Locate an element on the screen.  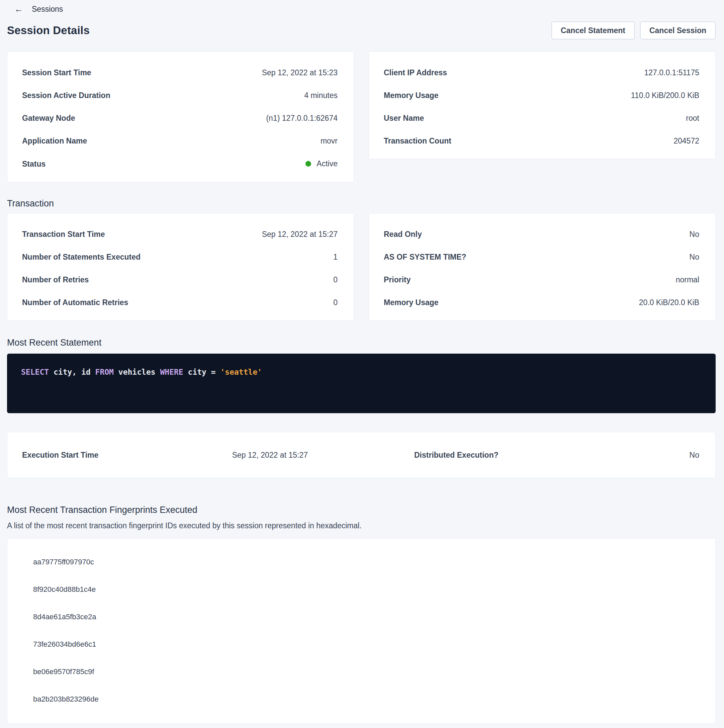
row-value: 204572 is located at coordinates (686, 141).